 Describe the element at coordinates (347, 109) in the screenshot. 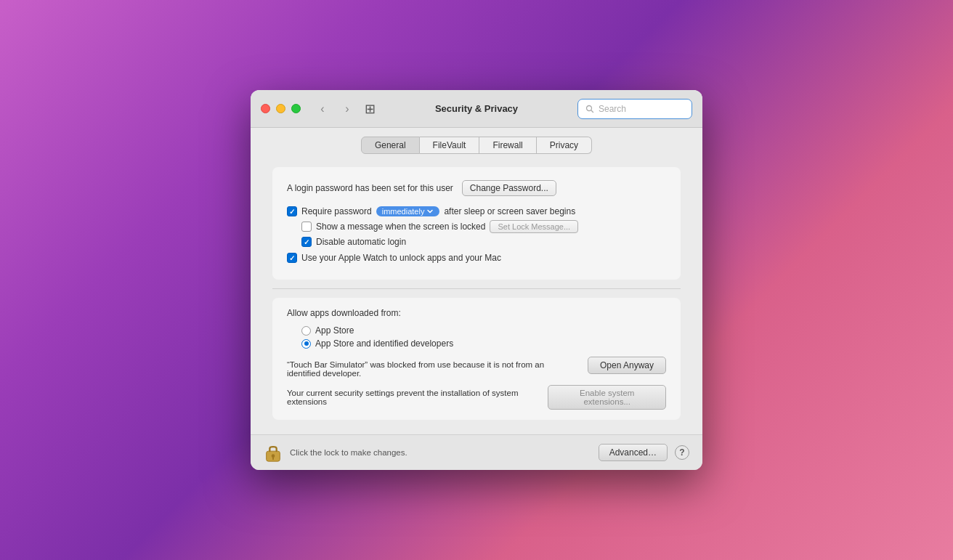

I see `forward-button: ›` at that location.